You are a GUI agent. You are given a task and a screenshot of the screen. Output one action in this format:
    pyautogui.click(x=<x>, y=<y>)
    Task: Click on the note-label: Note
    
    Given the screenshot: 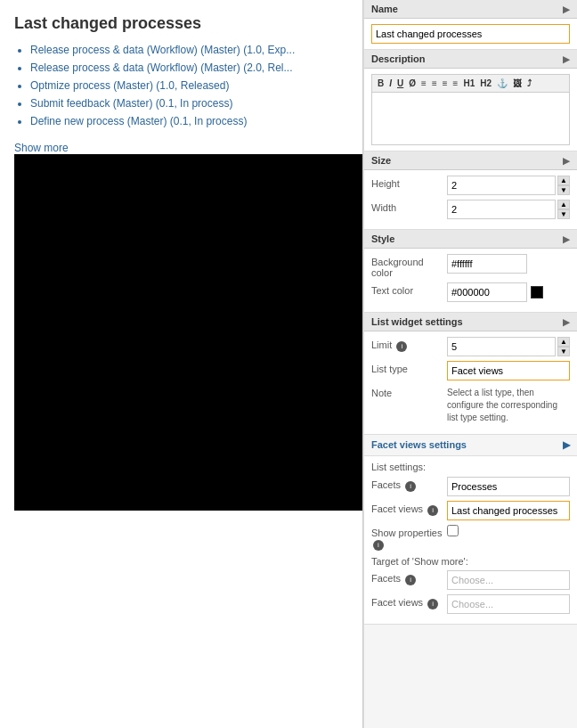 What is the action you would take?
    pyautogui.click(x=410, y=392)
    